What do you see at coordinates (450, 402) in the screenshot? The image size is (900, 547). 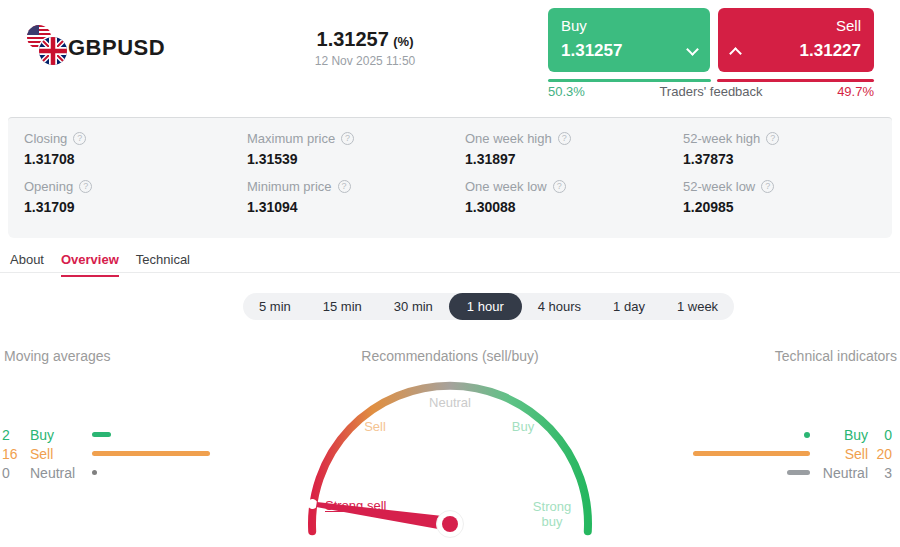 I see `gauge-label-neutral: Neutral` at bounding box center [450, 402].